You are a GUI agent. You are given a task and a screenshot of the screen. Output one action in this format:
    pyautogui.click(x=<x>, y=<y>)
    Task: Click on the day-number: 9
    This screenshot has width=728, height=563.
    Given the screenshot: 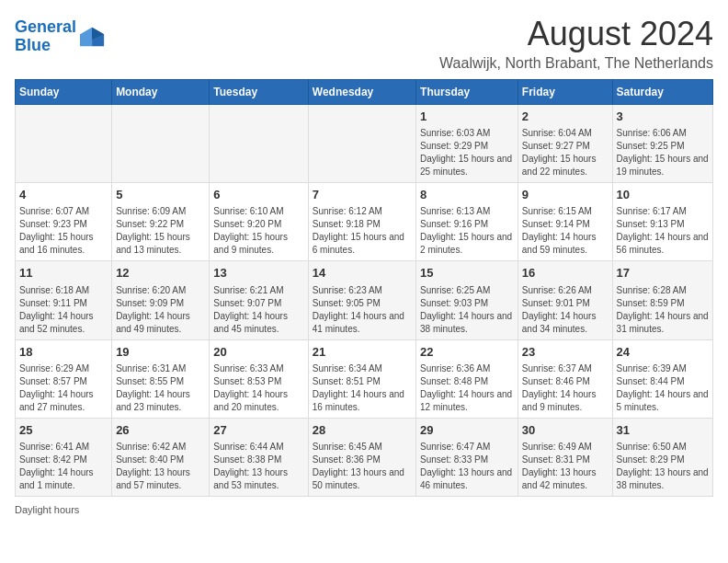 What is the action you would take?
    pyautogui.click(x=565, y=195)
    